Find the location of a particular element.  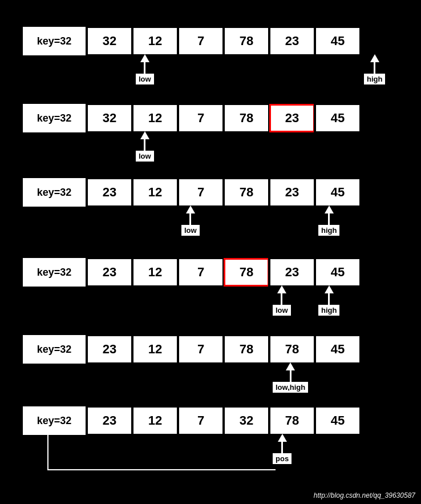

arrow-row5-lowhigh: low,high is located at coordinates (290, 378).